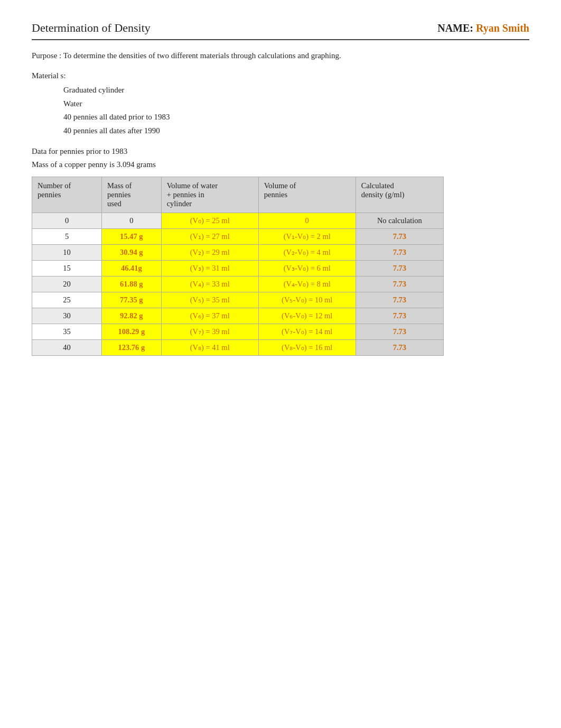  I want to click on cell-mass: 61.88 g, so click(132, 284).